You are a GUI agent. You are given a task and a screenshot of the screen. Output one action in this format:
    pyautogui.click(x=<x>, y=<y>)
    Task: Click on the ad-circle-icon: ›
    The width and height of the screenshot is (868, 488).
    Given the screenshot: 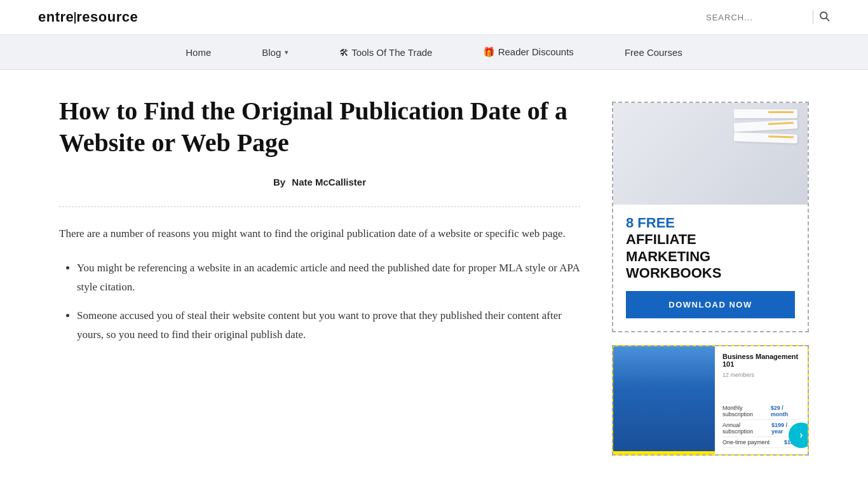 What is the action you would take?
    pyautogui.click(x=799, y=435)
    